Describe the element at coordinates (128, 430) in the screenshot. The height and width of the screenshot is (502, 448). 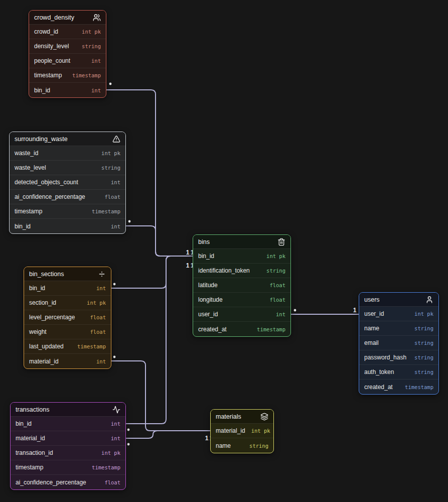
I see `many-side-marker-transactions.bin_id` at that location.